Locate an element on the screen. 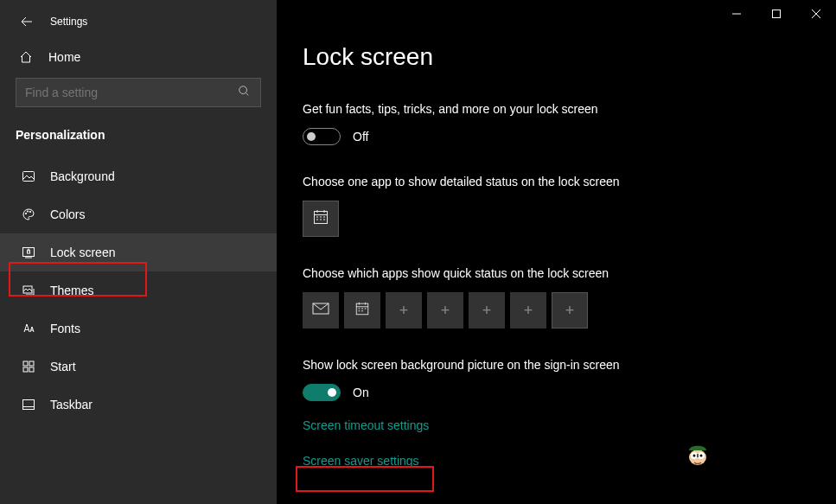 This screenshot has width=836, height=504. search-icon is located at coordinates (245, 93).